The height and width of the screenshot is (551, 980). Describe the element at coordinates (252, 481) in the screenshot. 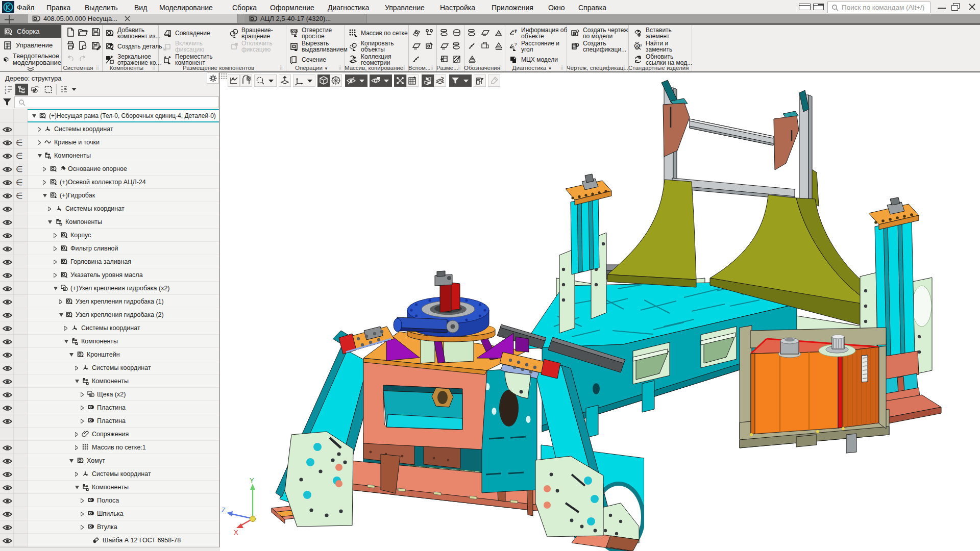

I see `svg-text: Y` at that location.